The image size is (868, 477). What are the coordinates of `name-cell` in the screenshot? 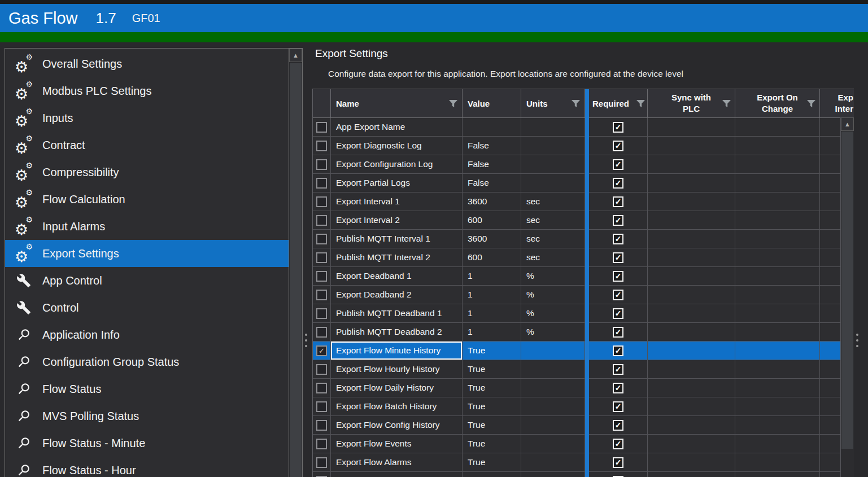 It's located at (396, 474).